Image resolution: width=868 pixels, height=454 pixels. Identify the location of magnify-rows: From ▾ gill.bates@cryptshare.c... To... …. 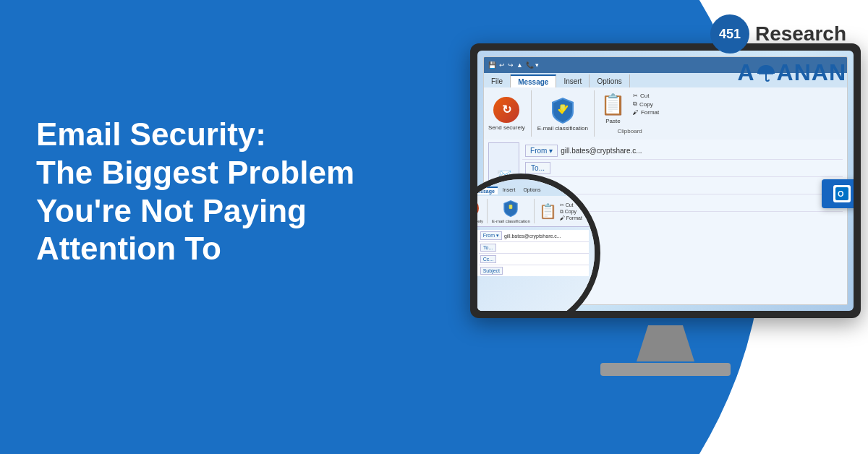
(534, 253).